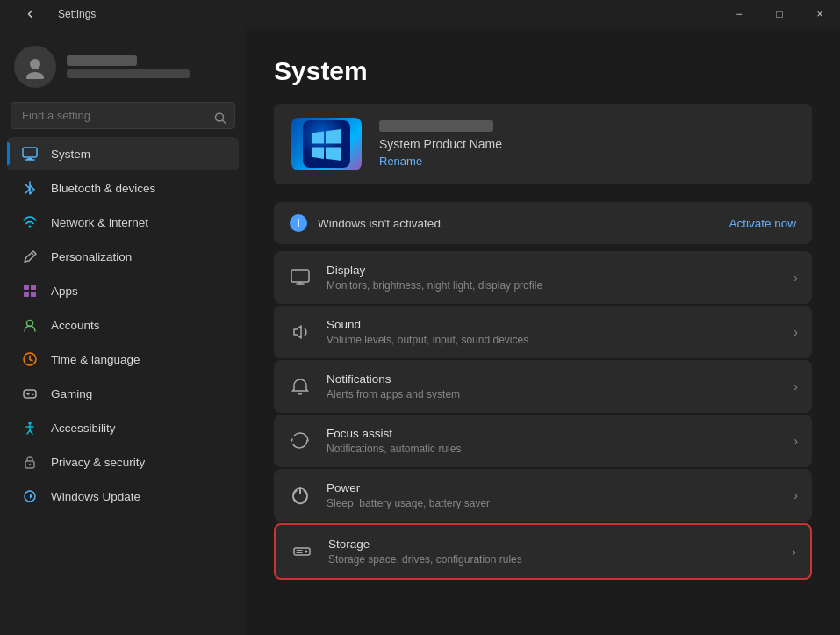 Image resolution: width=840 pixels, height=635 pixels. Describe the element at coordinates (408, 488) in the screenshot. I see `power-label: Power` at that location.